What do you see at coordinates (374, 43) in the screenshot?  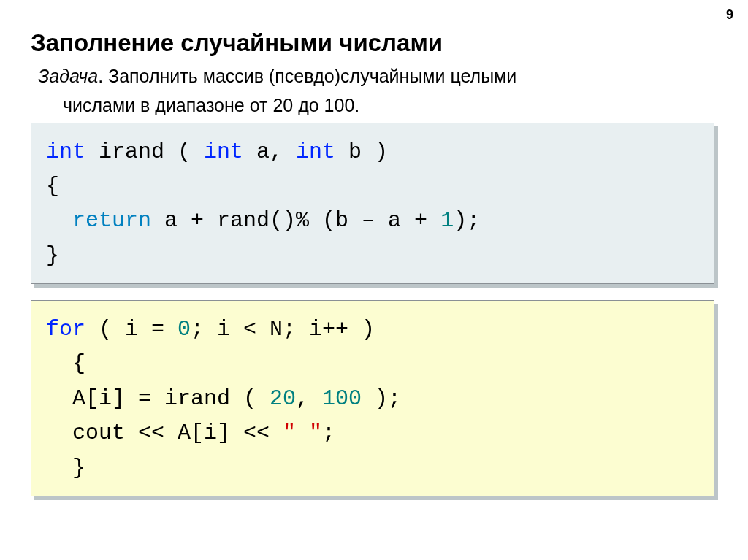 I see `slide-title: Заполнение случайными числами` at bounding box center [374, 43].